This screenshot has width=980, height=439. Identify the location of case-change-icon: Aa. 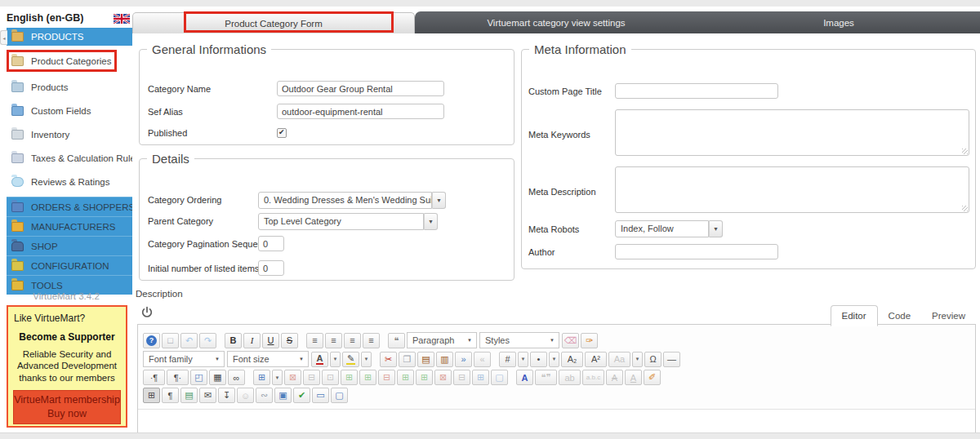
(619, 359).